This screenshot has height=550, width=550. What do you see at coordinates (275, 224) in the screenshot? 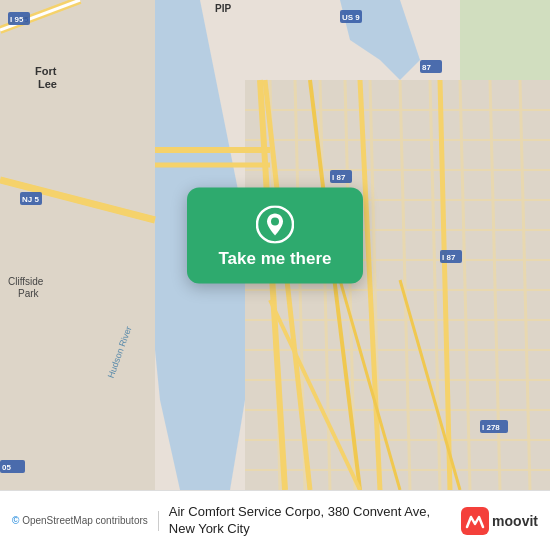
I see `location-pin-icon` at bounding box center [275, 224].